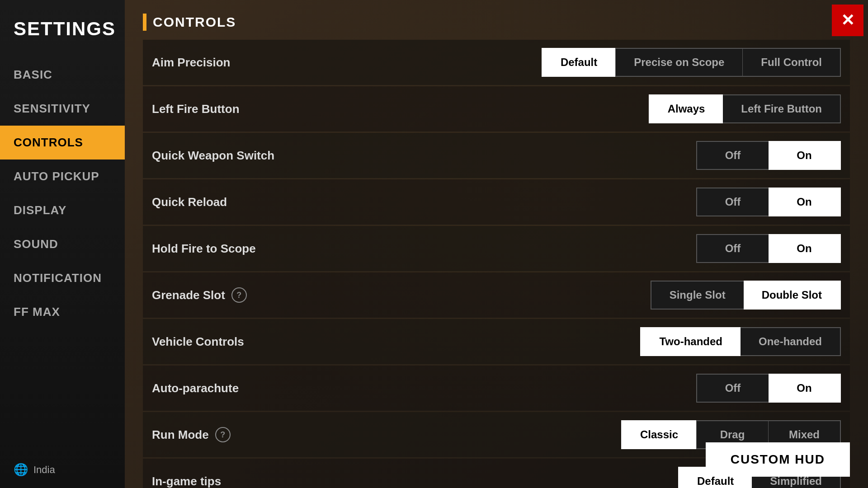 This screenshot has height=488, width=868. Describe the element at coordinates (401, 295) in the screenshot. I see `grenade-slot-label: Grenade Slot ?` at that location.